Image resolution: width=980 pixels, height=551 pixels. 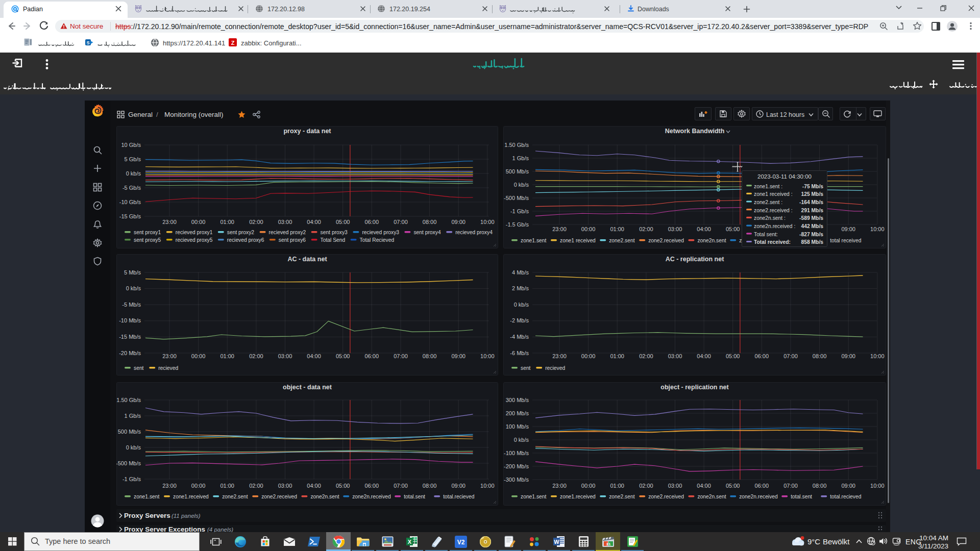 I want to click on svg-text: 858 Mb/s, so click(x=813, y=242).